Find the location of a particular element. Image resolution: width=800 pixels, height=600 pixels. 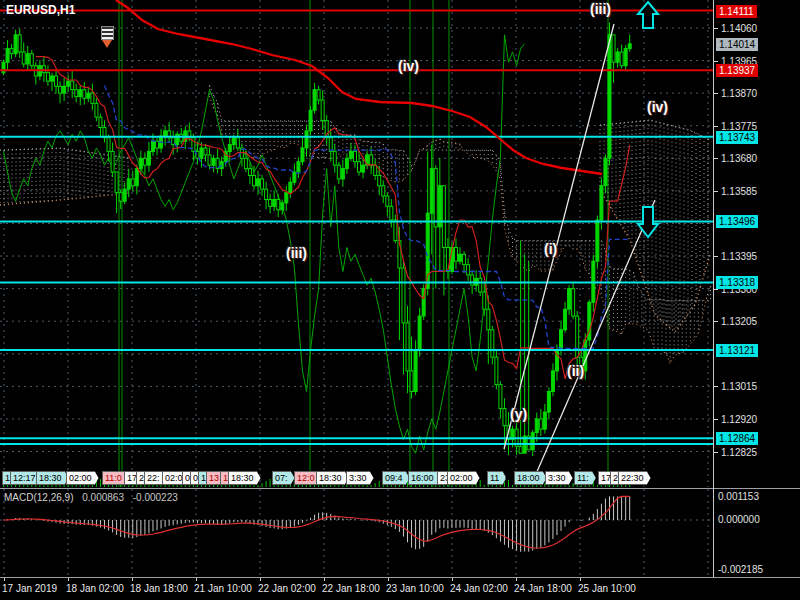

price-axis-label: 1.13870 is located at coordinates (739, 94).